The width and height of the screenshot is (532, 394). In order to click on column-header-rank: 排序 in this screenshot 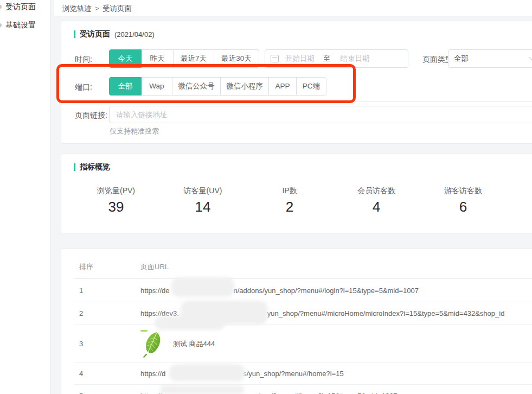, I will do `click(107, 270)`.